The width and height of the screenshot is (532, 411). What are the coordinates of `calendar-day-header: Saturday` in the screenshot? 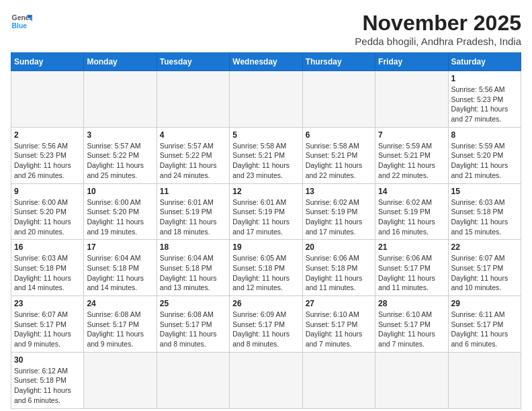 It's located at (484, 62).